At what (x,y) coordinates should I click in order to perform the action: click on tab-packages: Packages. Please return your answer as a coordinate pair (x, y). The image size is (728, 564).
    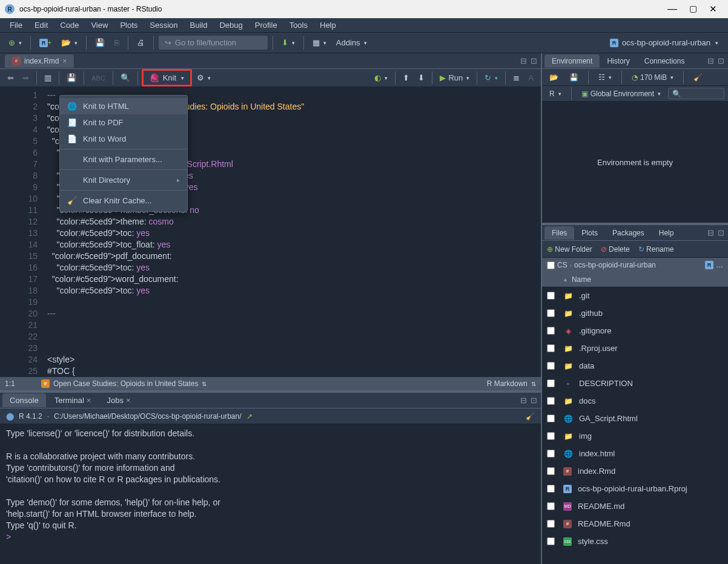
    Looking at the image, I should click on (629, 233).